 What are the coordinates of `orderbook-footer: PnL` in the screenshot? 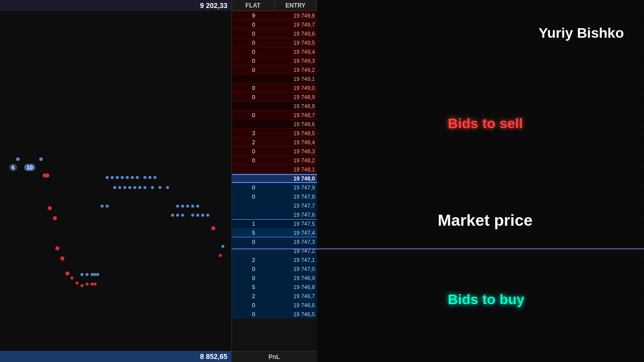 It's located at (274, 356).